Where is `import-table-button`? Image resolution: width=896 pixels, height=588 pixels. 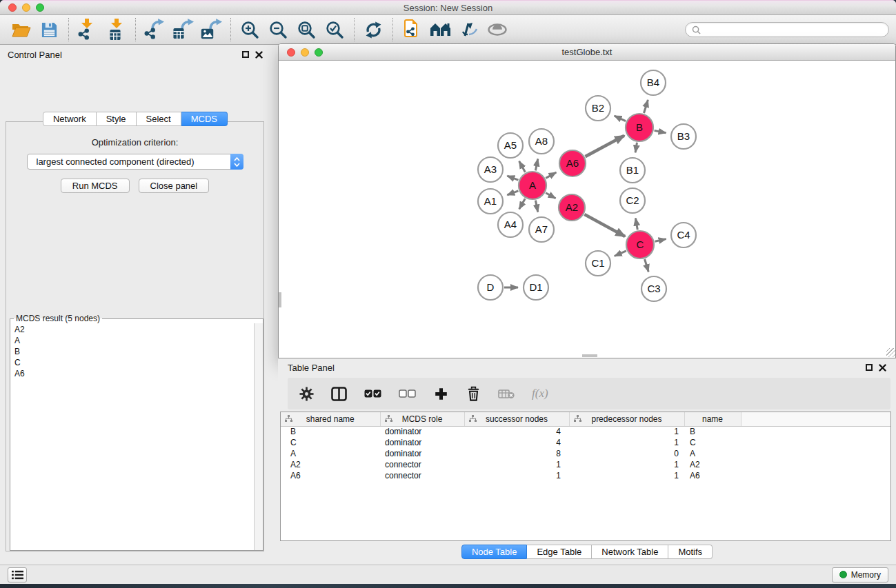 import-table-button is located at coordinates (116, 30).